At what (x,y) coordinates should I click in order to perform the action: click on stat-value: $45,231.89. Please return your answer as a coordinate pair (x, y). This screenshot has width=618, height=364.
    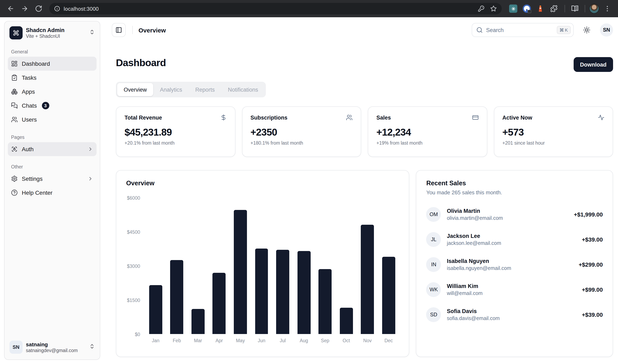
    Looking at the image, I should click on (176, 132).